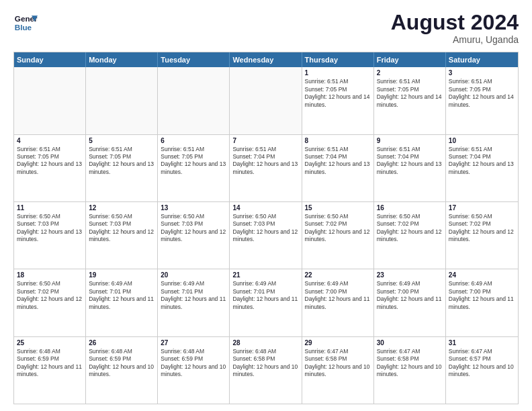  Describe the element at coordinates (193, 60) in the screenshot. I see `header-day-tuesday: Tuesday` at that location.